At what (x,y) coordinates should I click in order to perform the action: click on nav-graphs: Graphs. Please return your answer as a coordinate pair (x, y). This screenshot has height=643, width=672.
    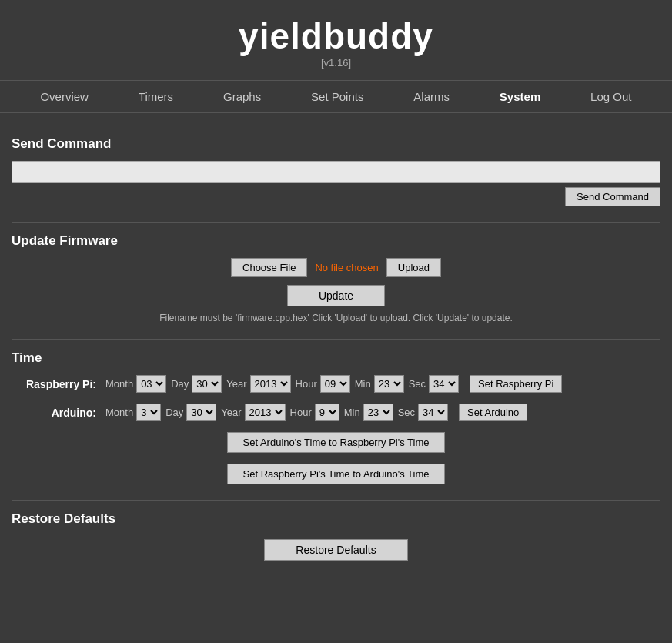
    Looking at the image, I should click on (242, 97).